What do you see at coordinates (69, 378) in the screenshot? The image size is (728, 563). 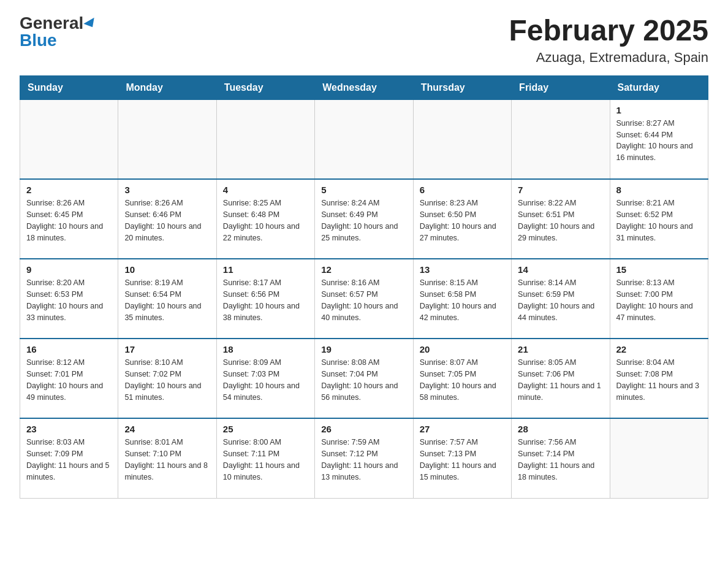 I see `calendar-cell: 16Sunrise: 8:12 AMSunset: 7:01 PMDayligh…` at bounding box center [69, 378].